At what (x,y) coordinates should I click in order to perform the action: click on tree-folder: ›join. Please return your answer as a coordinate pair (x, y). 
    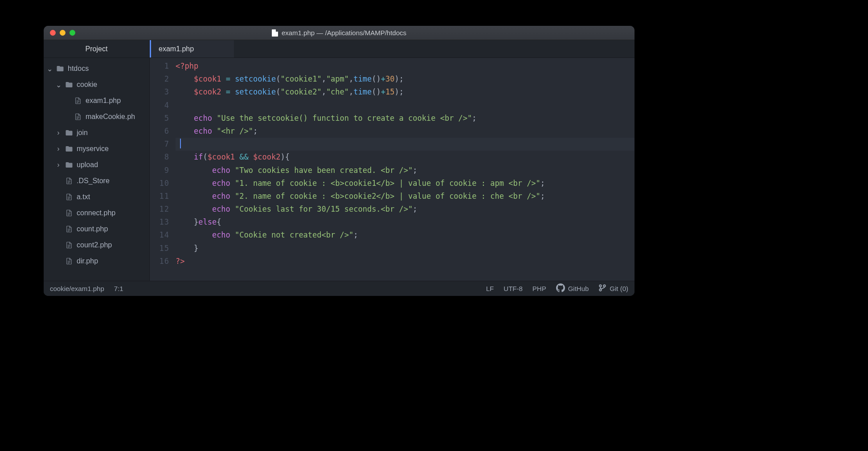
    Looking at the image, I should click on (96, 133).